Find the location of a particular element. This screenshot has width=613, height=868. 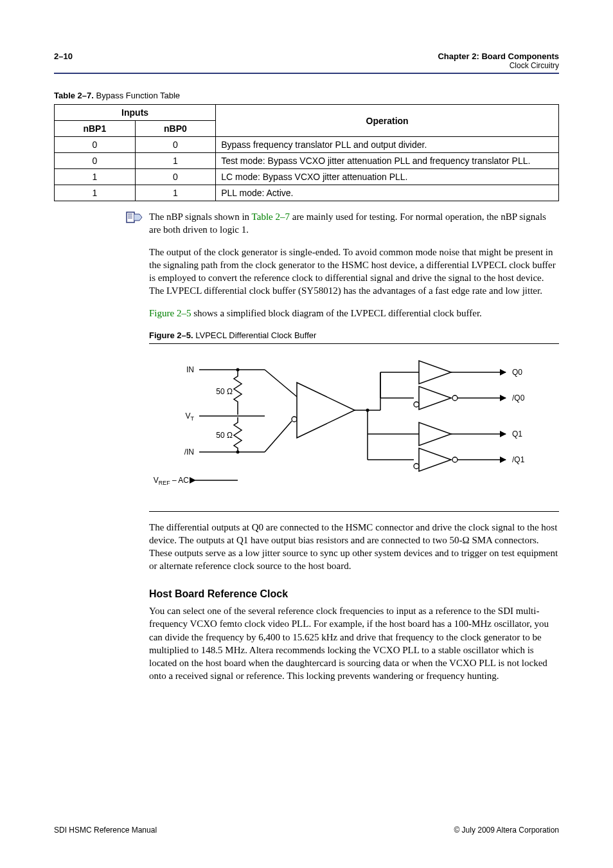

label-q1n: /Q1 is located at coordinates (519, 460).